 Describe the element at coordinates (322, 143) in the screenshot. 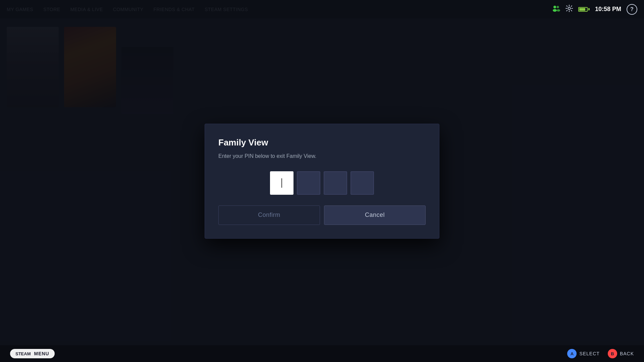

I see `modal-title: Family View` at that location.